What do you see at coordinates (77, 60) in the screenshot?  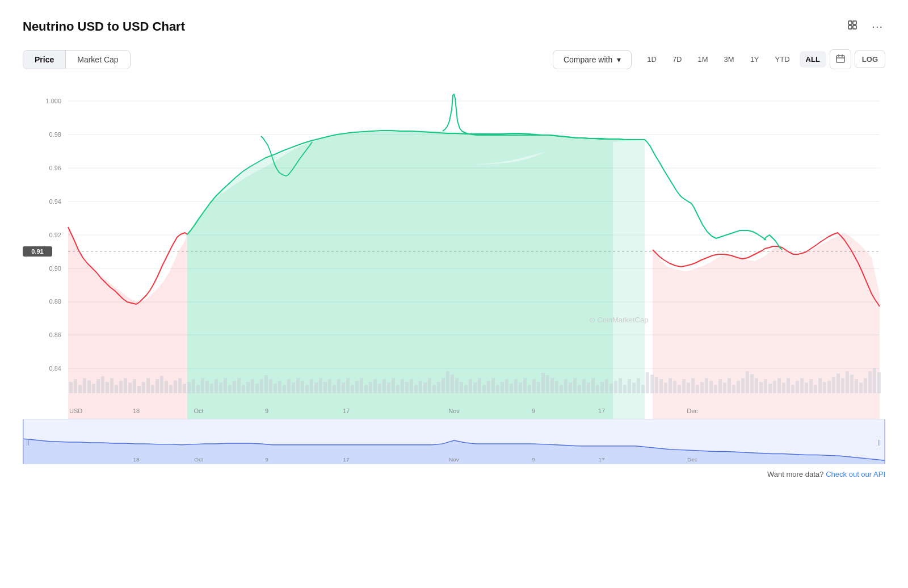 I see `tab-group: Price Market Cap` at bounding box center [77, 60].